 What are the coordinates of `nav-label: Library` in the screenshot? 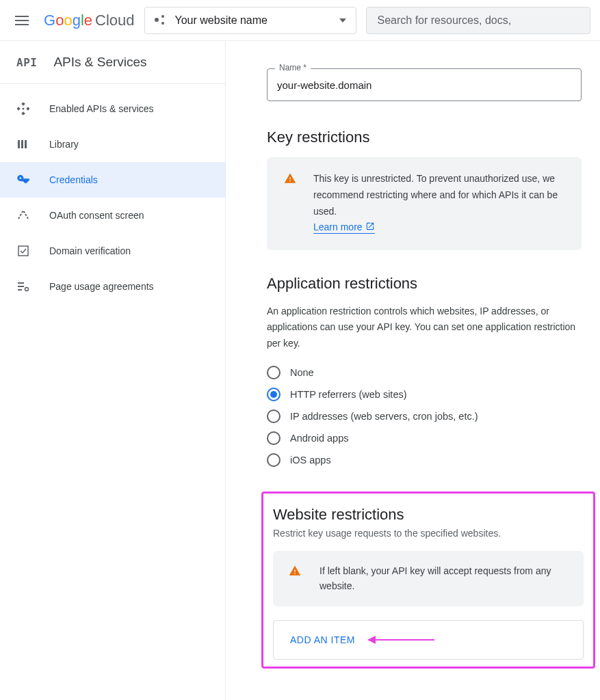 It's located at (64, 144).